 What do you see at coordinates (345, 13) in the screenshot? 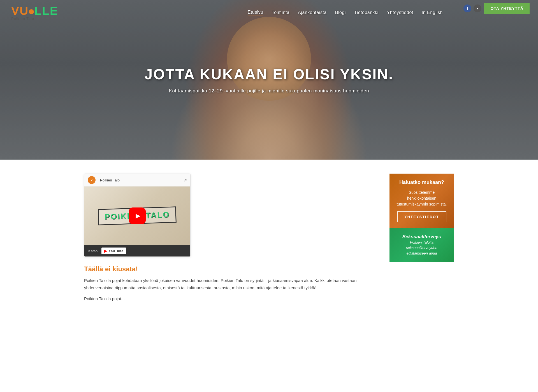
I see `main-nav: Etusivu Toiminta Ajankohtaista Blogi Tie…` at bounding box center [345, 13].